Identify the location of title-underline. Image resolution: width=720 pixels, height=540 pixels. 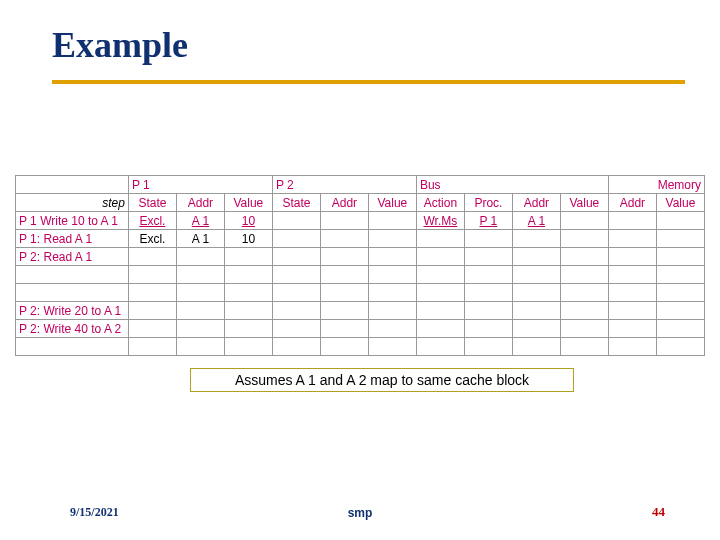
(368, 82).